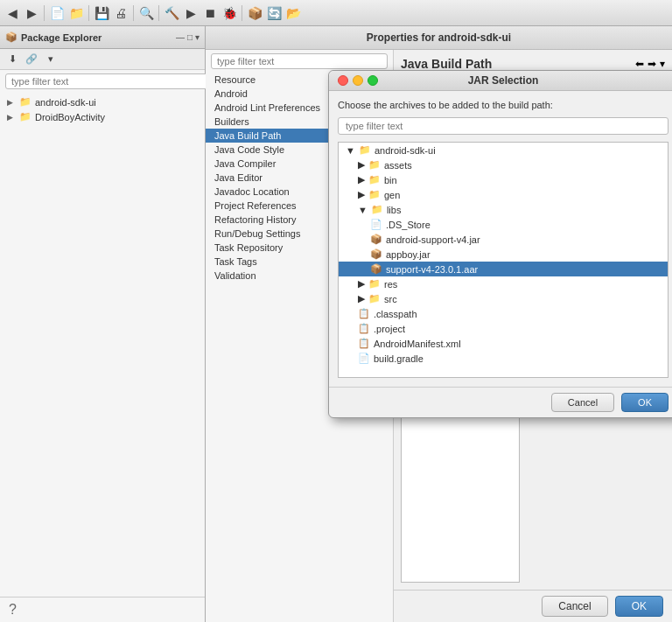 Image resolution: width=672 pixels, height=622 pixels. What do you see at coordinates (293, 13) in the screenshot?
I see `open-icon: 📂` at bounding box center [293, 13].